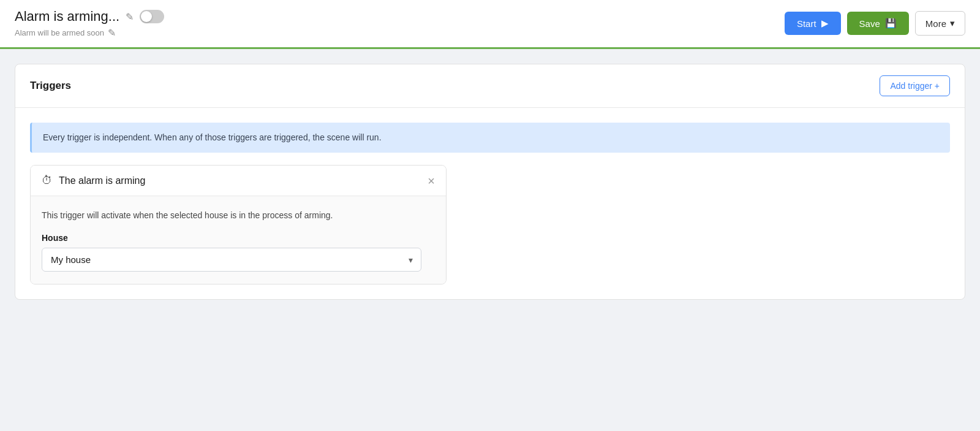  What do you see at coordinates (102, 181) in the screenshot?
I see `trigger-name: The alarm is arming` at bounding box center [102, 181].